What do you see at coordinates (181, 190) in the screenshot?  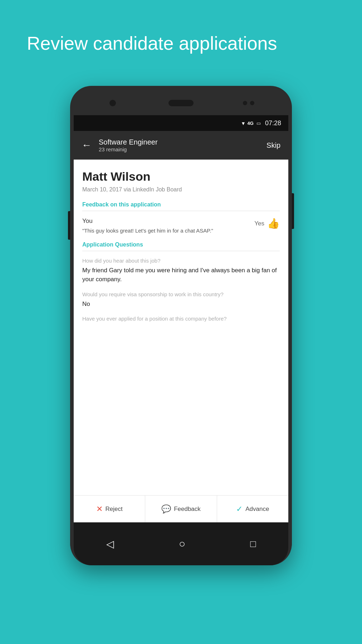 I see `candidate-date: March 10, 2017 via LinkedIn Job Board` at bounding box center [181, 190].